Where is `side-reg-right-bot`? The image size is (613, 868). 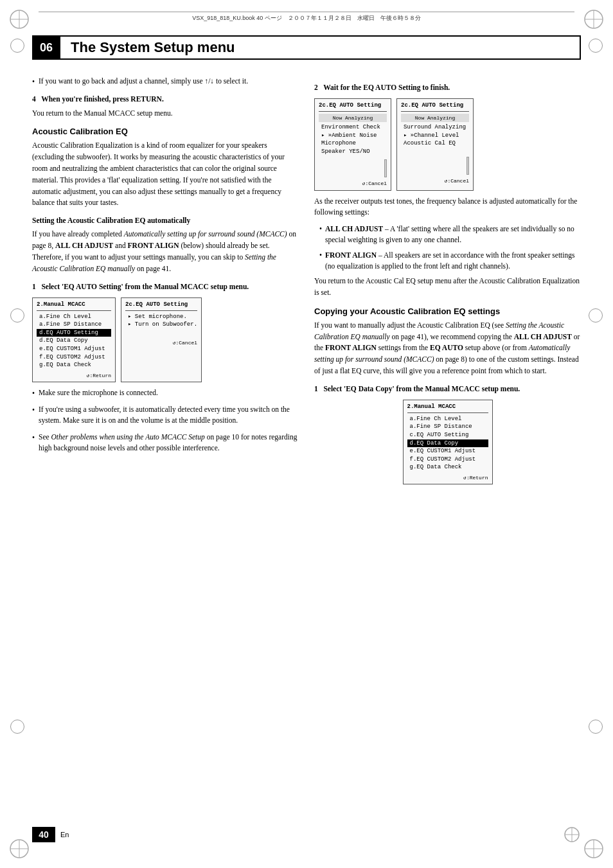 side-reg-right-bot is located at coordinates (596, 727).